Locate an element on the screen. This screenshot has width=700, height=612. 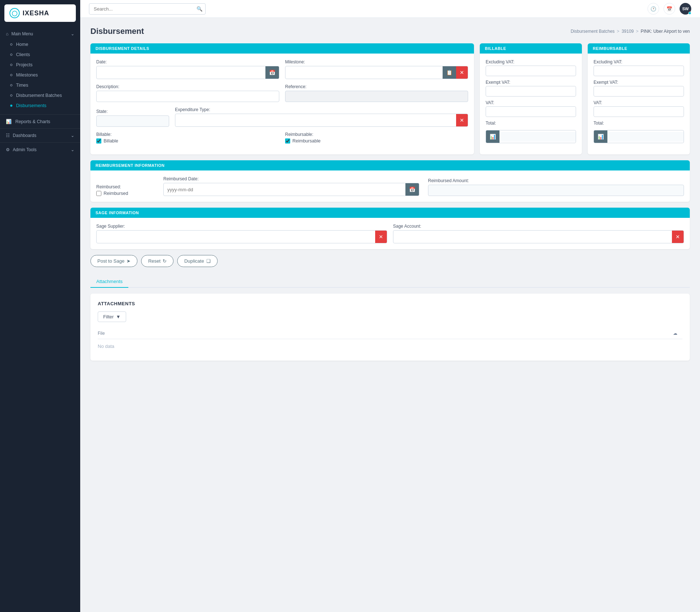
sage-supplier-clear-button: ✕ is located at coordinates (381, 237).